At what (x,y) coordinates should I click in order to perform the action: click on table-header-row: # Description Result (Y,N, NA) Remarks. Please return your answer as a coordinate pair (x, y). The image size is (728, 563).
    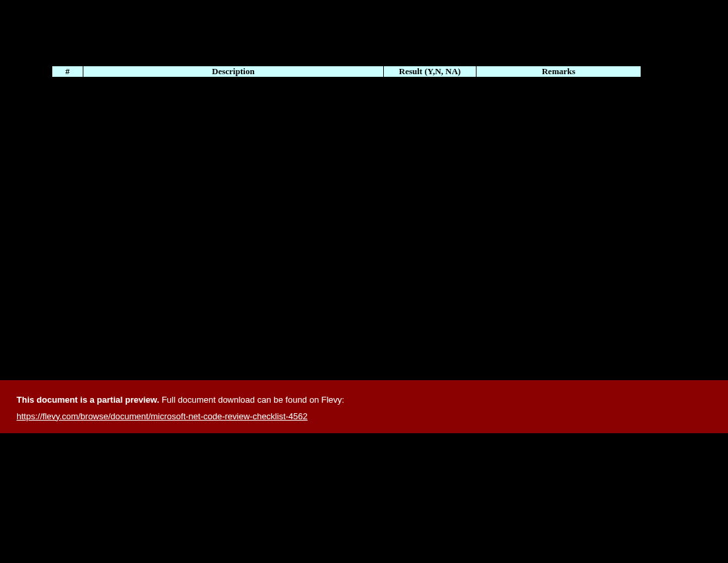
    Looking at the image, I should click on (347, 72).